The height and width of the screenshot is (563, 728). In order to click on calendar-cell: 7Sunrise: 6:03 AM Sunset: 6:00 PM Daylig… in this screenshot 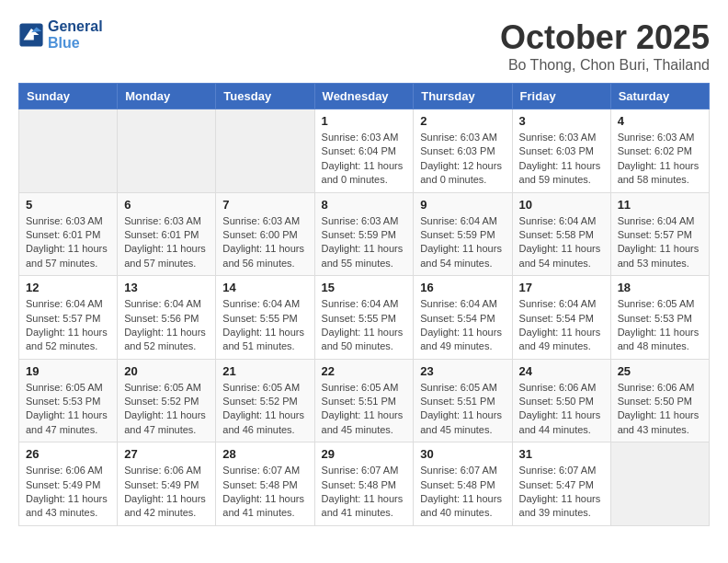, I will do `click(265, 234)`.